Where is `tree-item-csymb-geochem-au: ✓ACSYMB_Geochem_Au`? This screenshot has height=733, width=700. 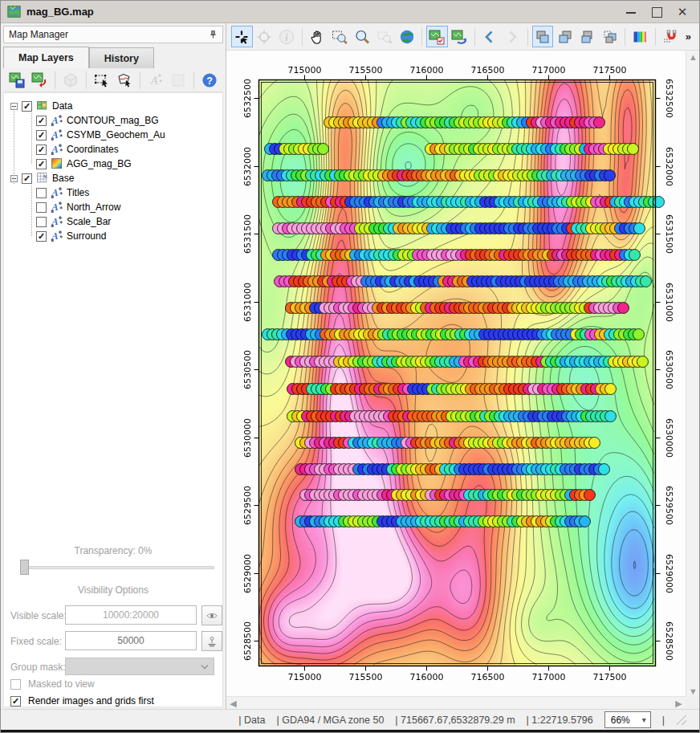
tree-item-csymb-geochem-au: ✓ACSYMB_Geochem_Au is located at coordinates (113, 135).